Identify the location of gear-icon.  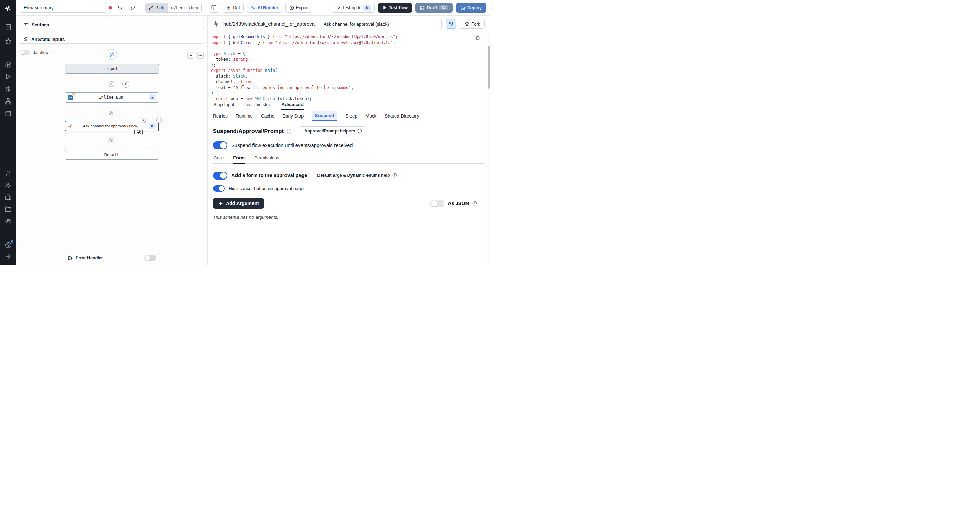
(8, 185).